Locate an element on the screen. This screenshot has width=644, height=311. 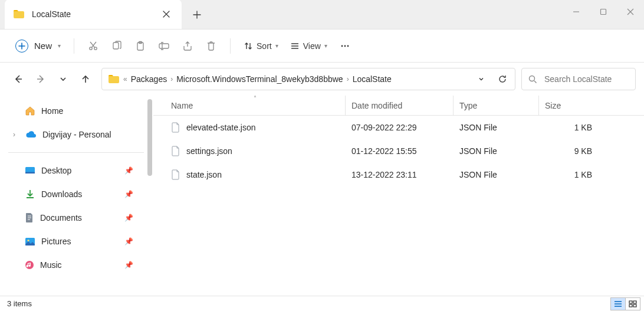
sort-button: Sort ▾ is located at coordinates (261, 46).